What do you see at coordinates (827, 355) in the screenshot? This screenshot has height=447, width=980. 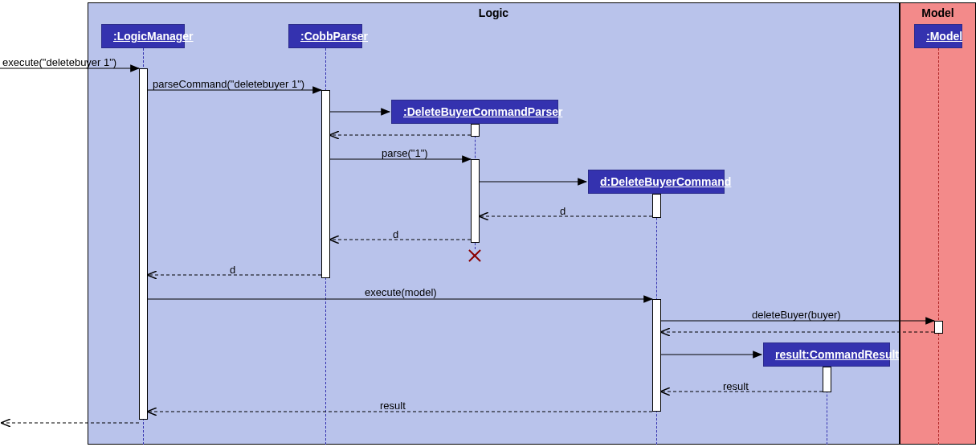 I see `participant-command-result: result:CommandResult` at bounding box center [827, 355].